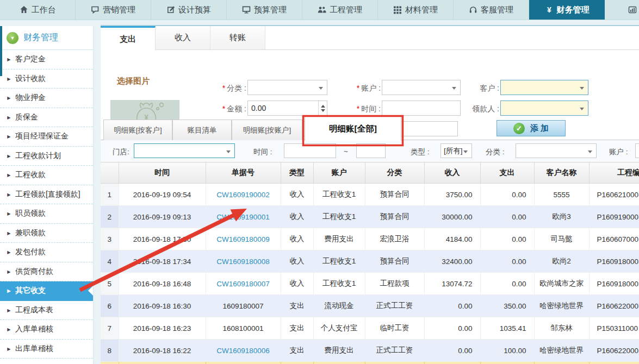  What do you see at coordinates (395, 239) in the screenshot?
I see `cell: 宏浪卫浴` at bounding box center [395, 239].